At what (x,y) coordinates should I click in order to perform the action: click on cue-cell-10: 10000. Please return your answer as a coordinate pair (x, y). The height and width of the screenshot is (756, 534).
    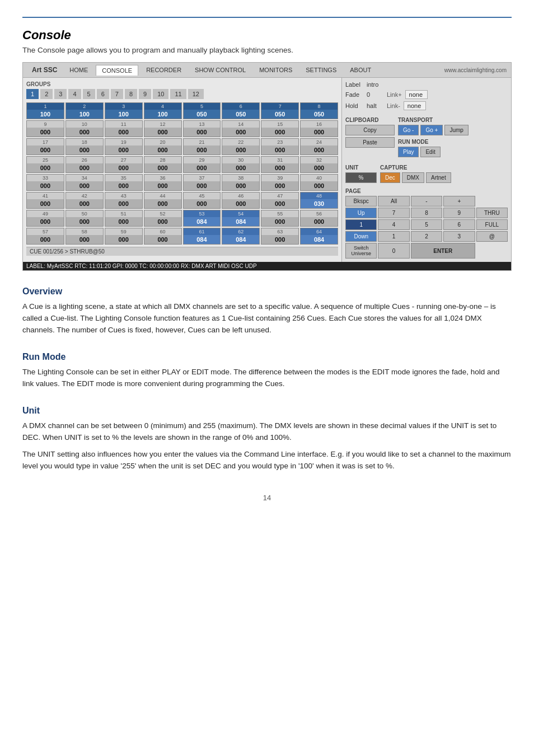
    Looking at the image, I should click on (85, 129).